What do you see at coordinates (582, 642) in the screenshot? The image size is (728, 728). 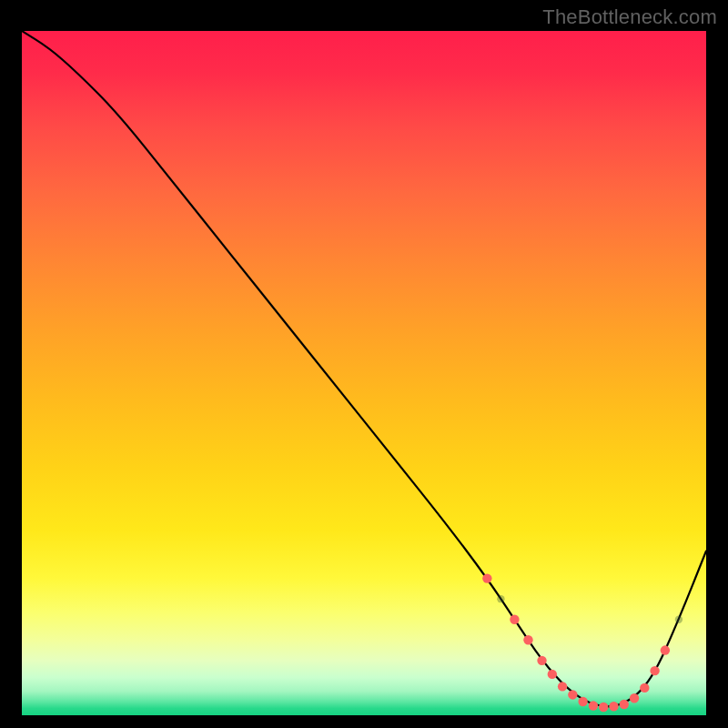 I see `curve-markers` at bounding box center [582, 642].